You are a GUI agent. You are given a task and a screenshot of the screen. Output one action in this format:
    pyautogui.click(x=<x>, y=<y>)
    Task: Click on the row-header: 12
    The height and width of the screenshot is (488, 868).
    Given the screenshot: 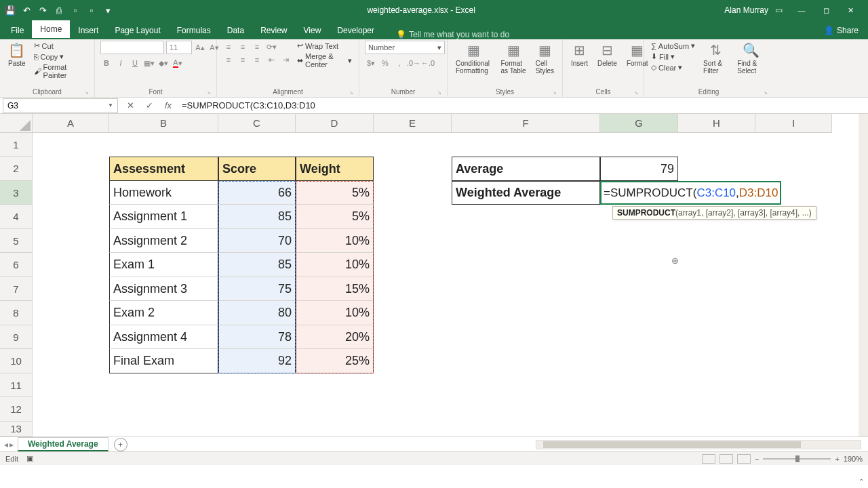 What is the action you would take?
    pyautogui.click(x=16, y=409)
    